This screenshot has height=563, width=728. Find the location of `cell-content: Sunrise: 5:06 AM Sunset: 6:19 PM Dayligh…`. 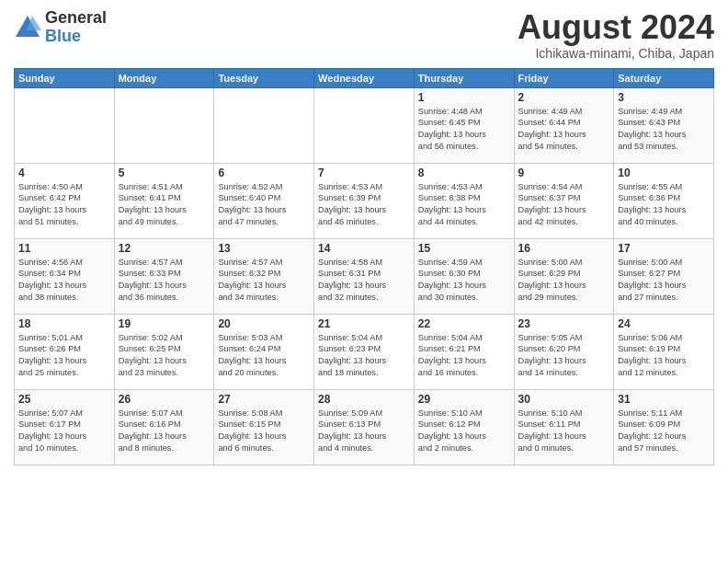

cell-content: Sunrise: 5:06 AM Sunset: 6:19 PM Dayligh… is located at coordinates (664, 356).